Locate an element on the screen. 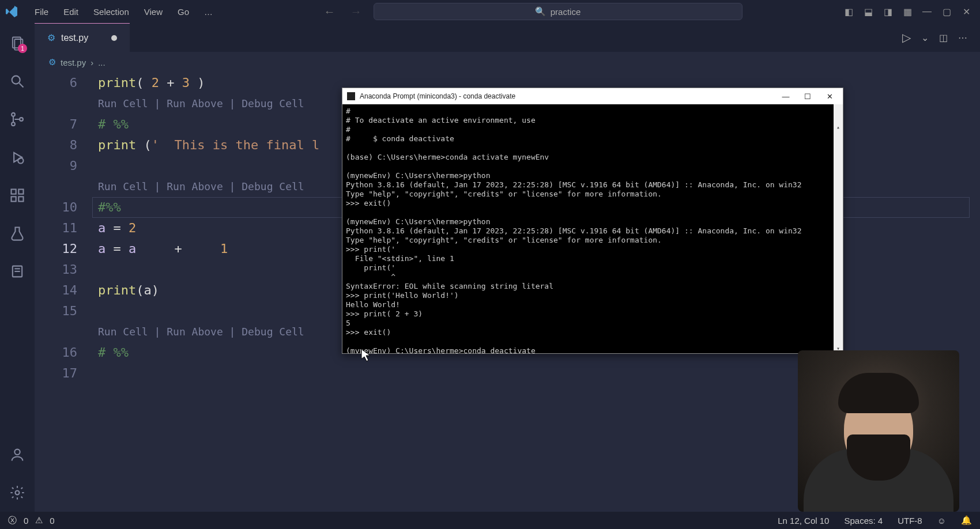 The height and width of the screenshot is (529, 980). split-editor-icon: ◫ is located at coordinates (943, 38).